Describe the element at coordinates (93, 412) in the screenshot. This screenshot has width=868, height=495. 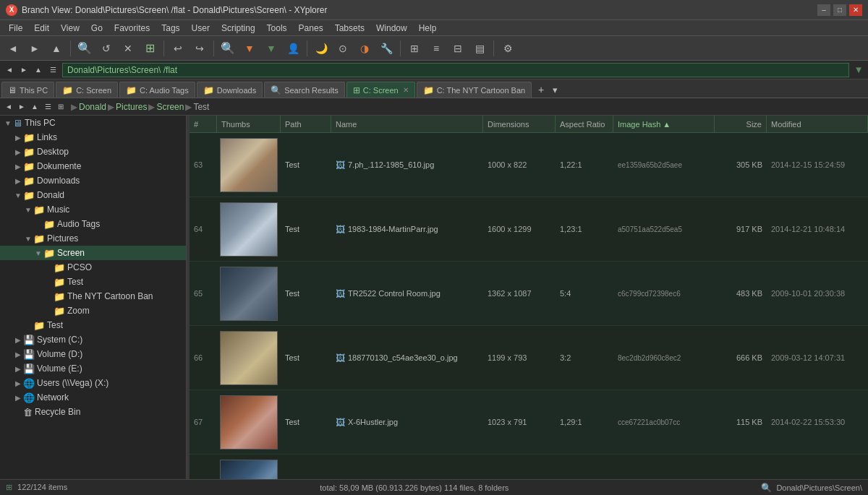
I see `sidebar-item-recycle-bin: 🗑 Recycle Bin` at that location.